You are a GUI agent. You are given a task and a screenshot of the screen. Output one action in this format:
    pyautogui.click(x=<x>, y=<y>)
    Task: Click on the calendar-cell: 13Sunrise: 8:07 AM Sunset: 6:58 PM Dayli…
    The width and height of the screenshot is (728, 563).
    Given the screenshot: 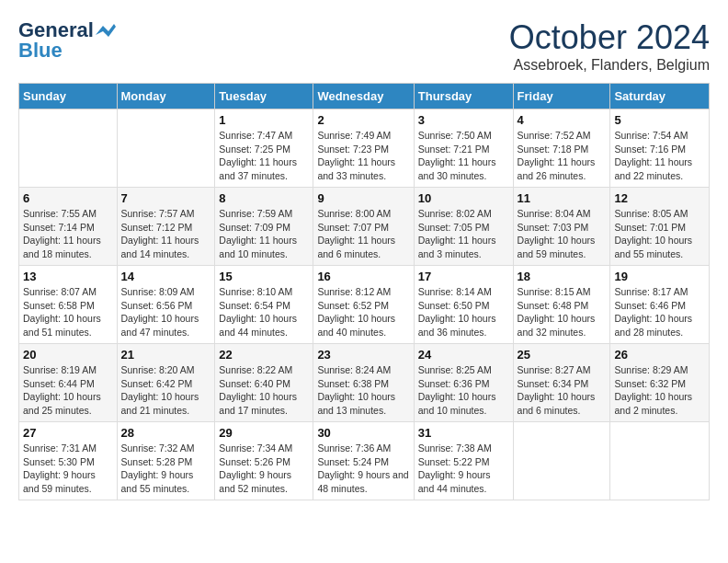 What is the action you would take?
    pyautogui.click(x=68, y=305)
    